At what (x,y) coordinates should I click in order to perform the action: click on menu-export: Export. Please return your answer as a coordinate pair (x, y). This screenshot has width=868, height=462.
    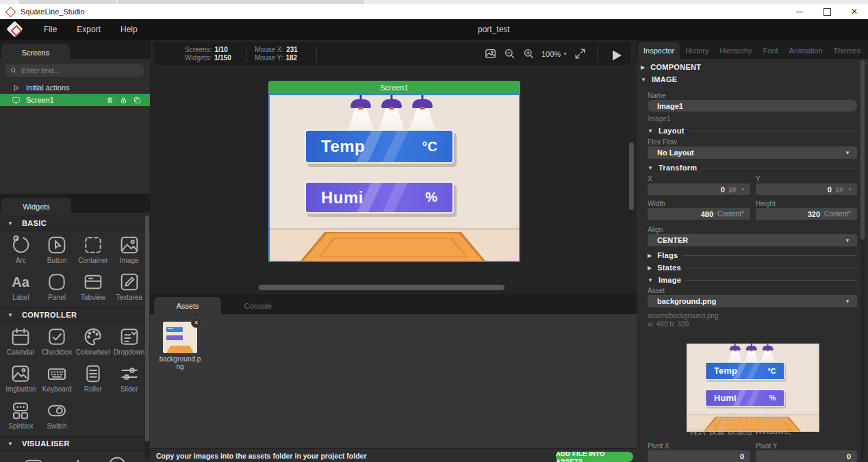
    Looking at the image, I should click on (89, 29).